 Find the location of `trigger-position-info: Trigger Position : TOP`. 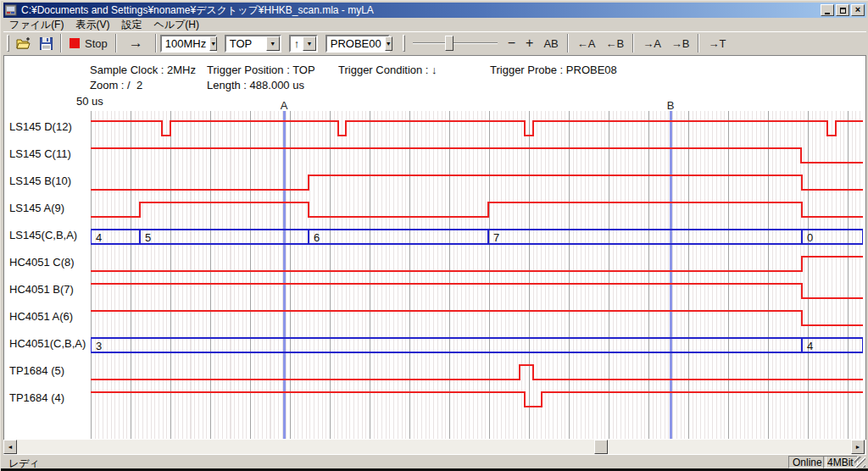

trigger-position-info: Trigger Position : TOP is located at coordinates (261, 69).